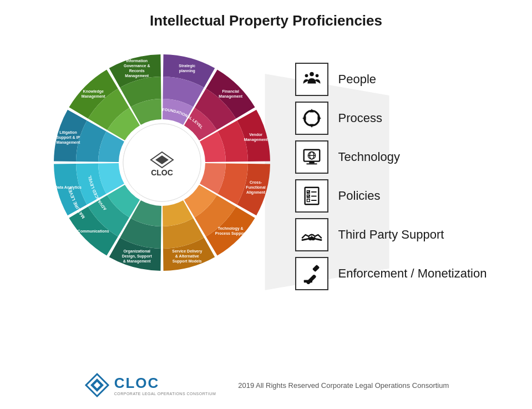 Image resolution: width=532 pixels, height=409 pixels. What do you see at coordinates (68, 138) in the screenshot?
I see `svg-text: Support & IP` at bounding box center [68, 138].